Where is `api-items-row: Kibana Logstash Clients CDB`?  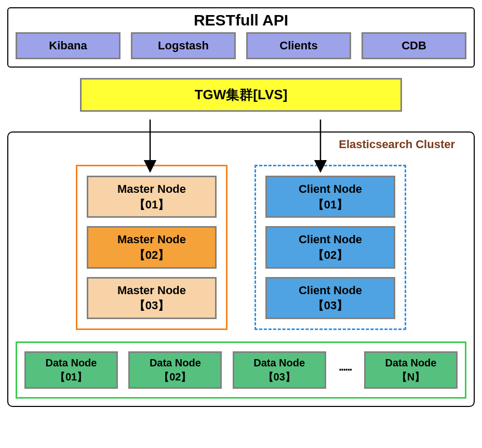 api-items-row: Kibana Logstash Clients CDB is located at coordinates (241, 46).